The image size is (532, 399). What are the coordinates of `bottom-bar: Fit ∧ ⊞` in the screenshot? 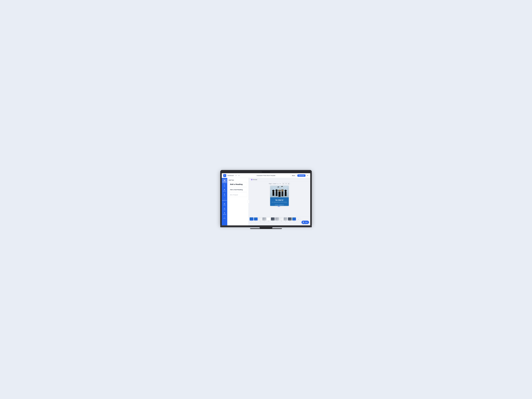 It's located at (279, 224).